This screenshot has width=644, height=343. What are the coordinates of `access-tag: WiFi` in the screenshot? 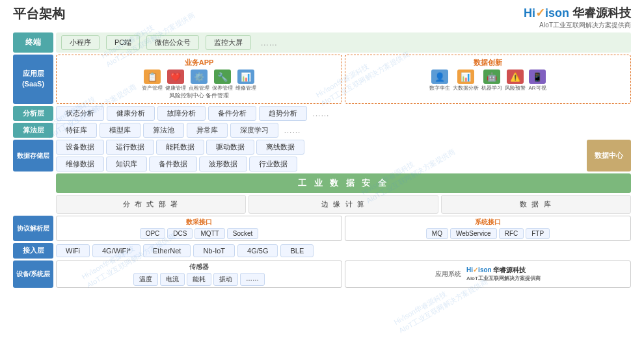 It's located at (73, 251).